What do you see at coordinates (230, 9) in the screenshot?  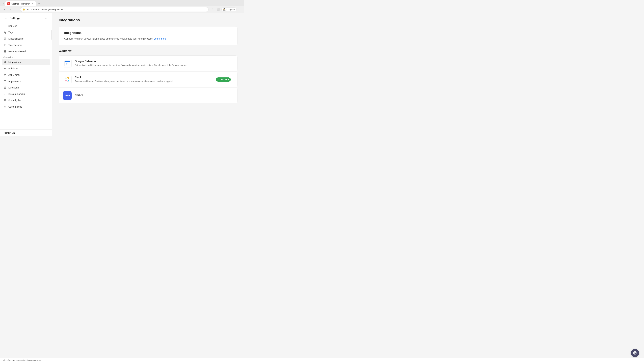 I see `incognito-label: Incognito` at bounding box center [230, 9].